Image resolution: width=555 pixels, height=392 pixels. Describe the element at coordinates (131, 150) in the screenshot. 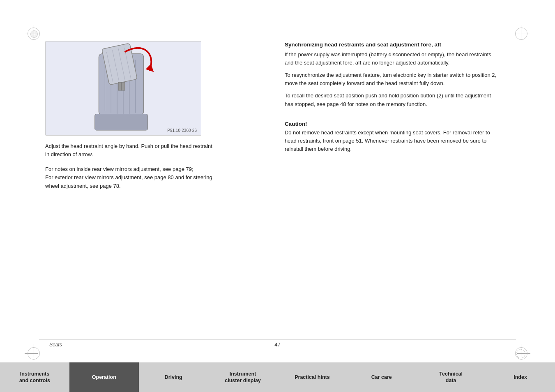

I see `left-text-para1: Adjust the head restraint angle by hand.…` at that location.